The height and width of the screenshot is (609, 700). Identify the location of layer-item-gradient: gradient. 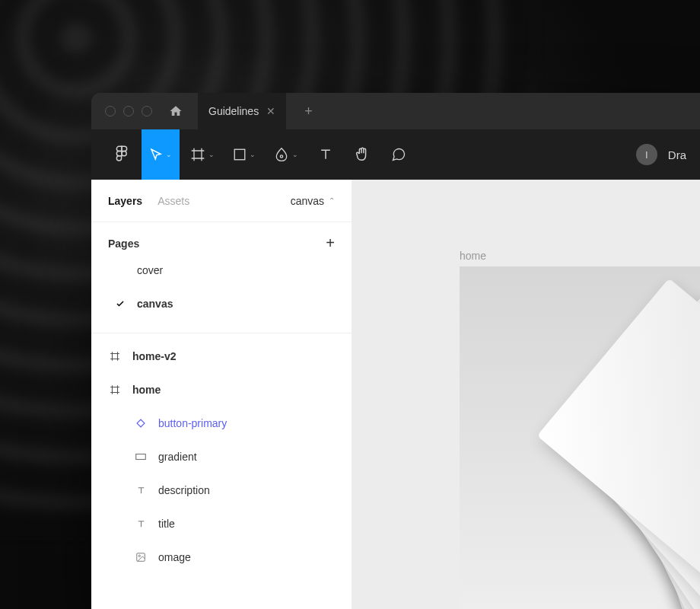
(221, 457).